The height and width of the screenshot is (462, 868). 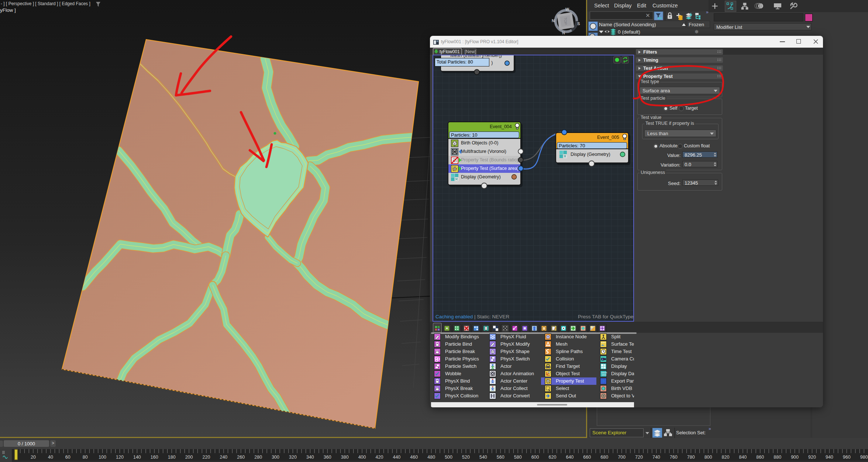 I want to click on svg-text: 540, so click(x=483, y=457).